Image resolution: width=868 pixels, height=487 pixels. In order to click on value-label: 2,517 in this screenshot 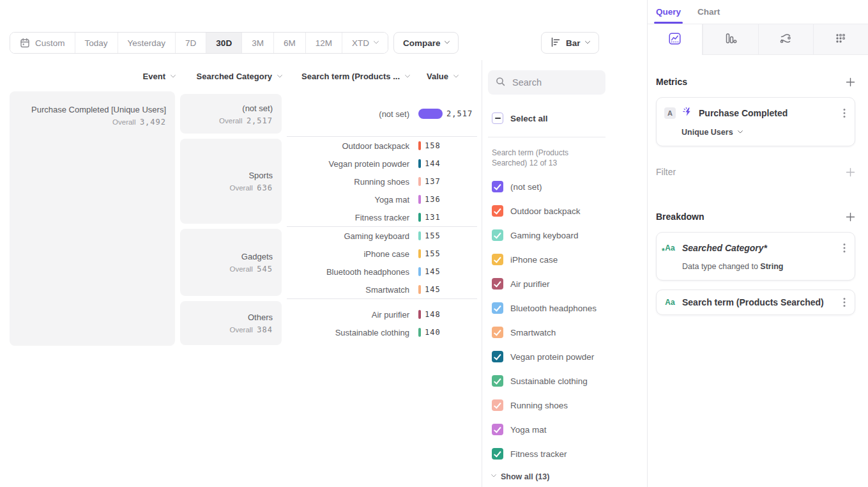, I will do `click(460, 114)`.